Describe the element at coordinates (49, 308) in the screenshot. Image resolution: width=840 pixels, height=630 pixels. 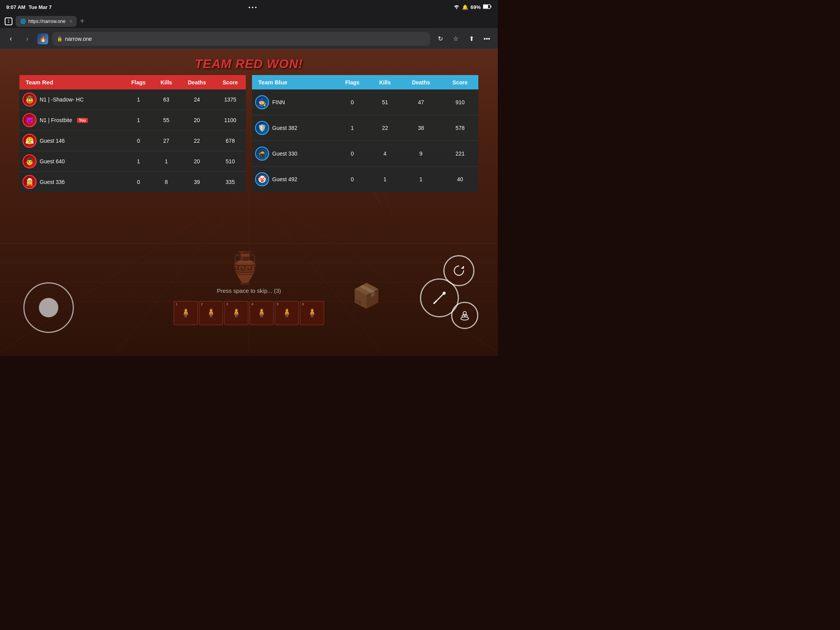
I see `joystick` at that location.